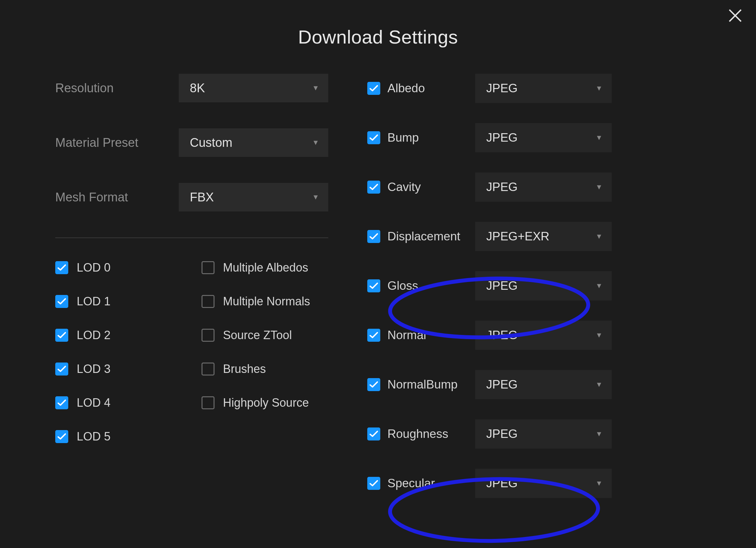 Image resolution: width=756 pixels, height=548 pixels. Describe the element at coordinates (192, 197) in the screenshot. I see `mesh-format-row: Mesh Format FBX ▼` at that location.